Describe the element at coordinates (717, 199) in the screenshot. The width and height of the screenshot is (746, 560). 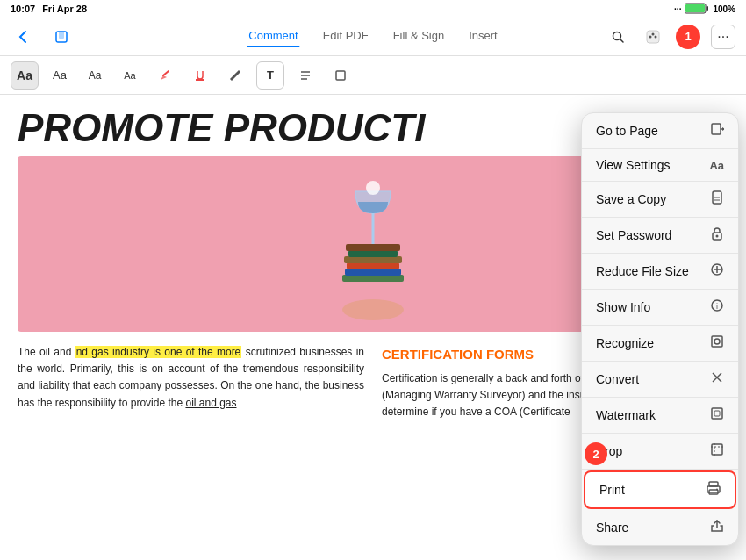
I see `savecopy-icon` at that location.